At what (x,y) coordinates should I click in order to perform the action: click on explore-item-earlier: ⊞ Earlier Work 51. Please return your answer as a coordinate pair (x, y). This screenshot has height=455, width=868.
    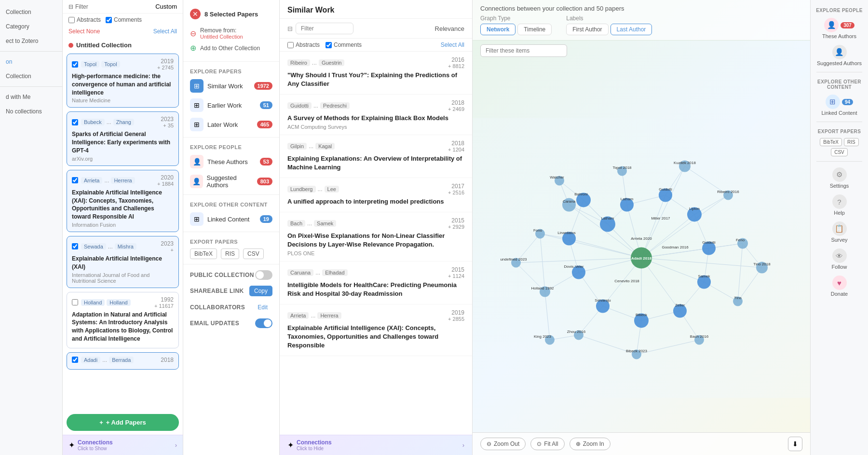
    Looking at the image, I should click on (231, 105).